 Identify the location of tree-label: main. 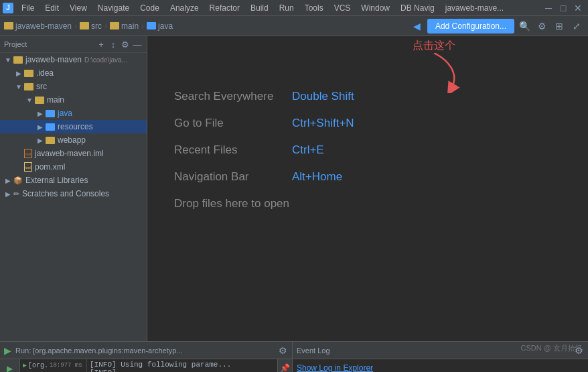
(56, 100).